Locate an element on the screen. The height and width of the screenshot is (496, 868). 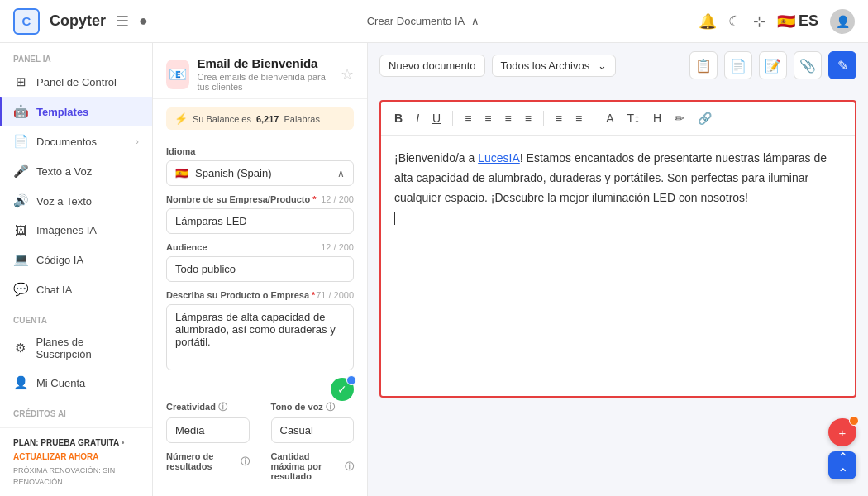
chevron-right-icon: › is located at coordinates (137, 141).